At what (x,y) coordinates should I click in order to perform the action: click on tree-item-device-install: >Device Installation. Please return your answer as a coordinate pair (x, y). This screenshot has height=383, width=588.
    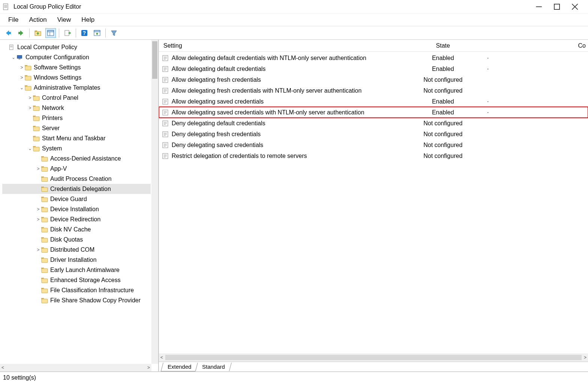
    Looking at the image, I should click on (76, 209).